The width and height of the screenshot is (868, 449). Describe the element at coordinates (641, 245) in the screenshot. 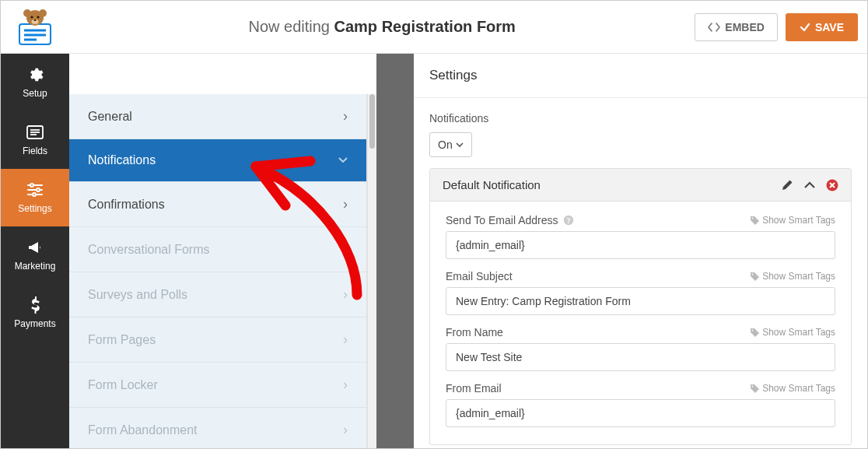

I see `send-to-input` at that location.